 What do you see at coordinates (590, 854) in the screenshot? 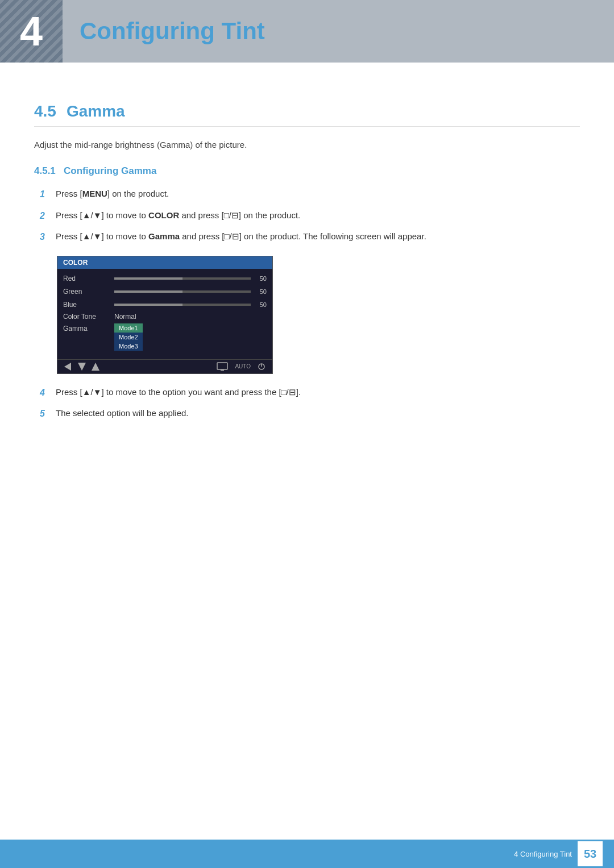
I see `footer-page-number: 53` at bounding box center [590, 854].